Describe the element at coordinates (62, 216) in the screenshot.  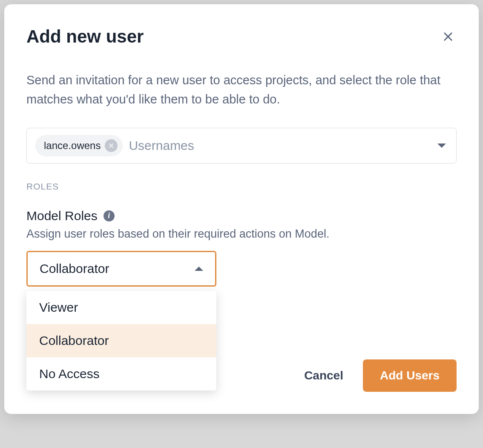
I see `model-roles-heading: Model Roles` at that location.